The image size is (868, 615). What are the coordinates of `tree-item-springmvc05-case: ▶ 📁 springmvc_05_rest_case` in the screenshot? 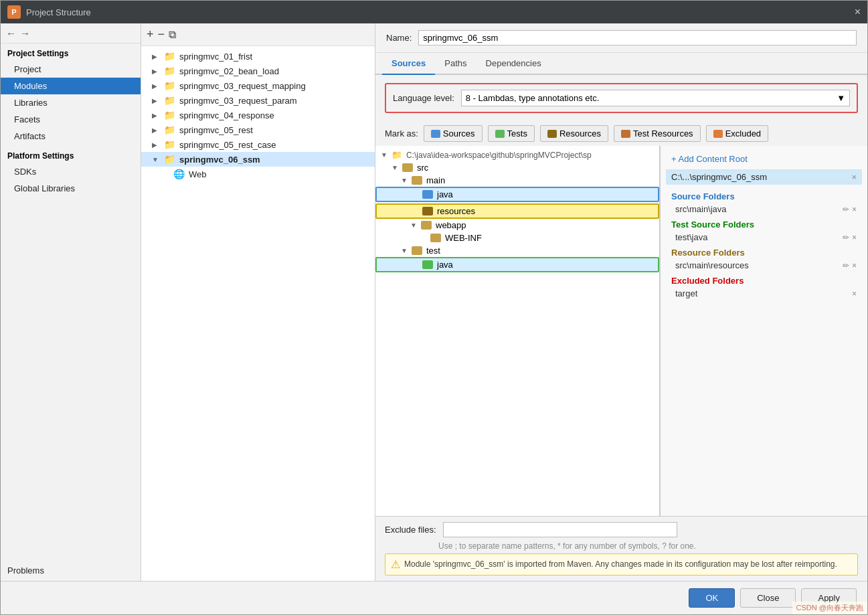 It's located at (258, 145).